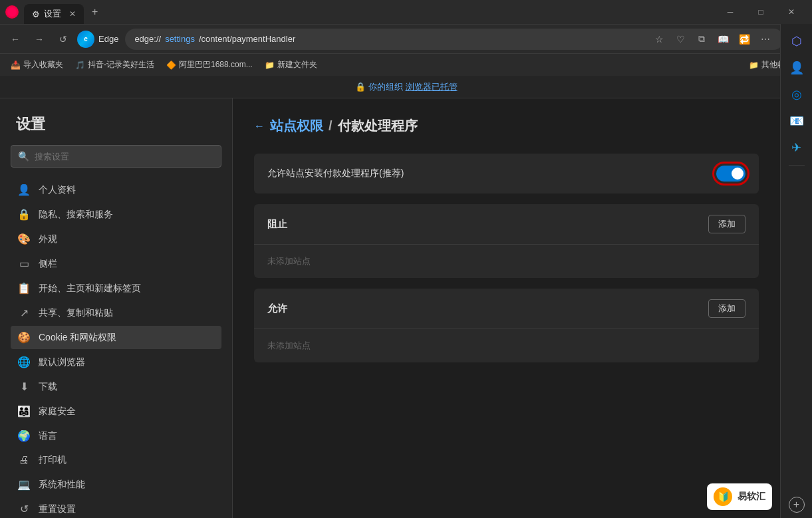 Image resolution: width=812 pixels, height=518 pixels. I want to click on sidebar-item-share: ↗ 共享、复制和粘贴, so click(116, 313).